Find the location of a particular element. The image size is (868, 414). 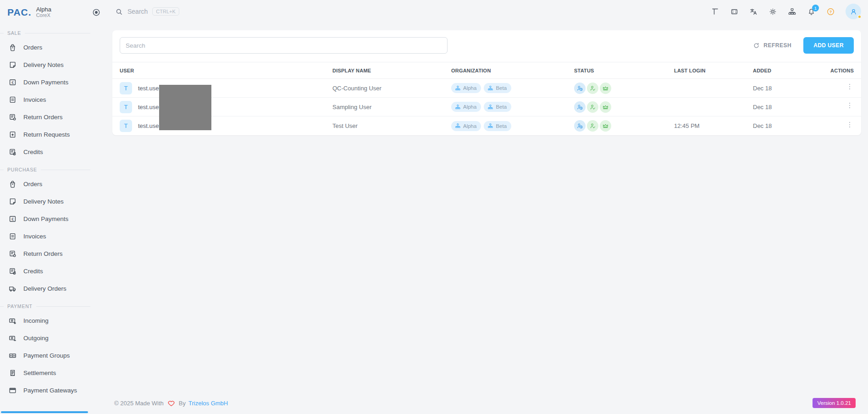

doc-plus-icon is located at coordinates (13, 254).